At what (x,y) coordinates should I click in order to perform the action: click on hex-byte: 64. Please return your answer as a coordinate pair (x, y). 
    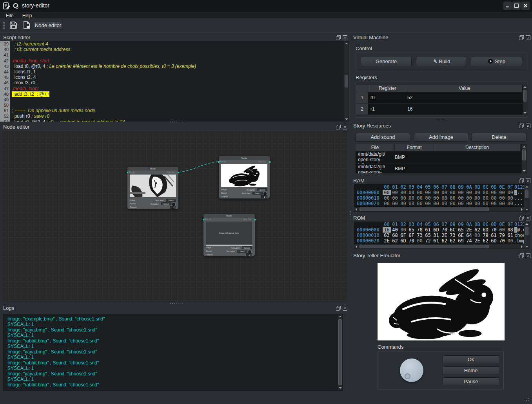
    Looking at the image, I should click on (469, 235).